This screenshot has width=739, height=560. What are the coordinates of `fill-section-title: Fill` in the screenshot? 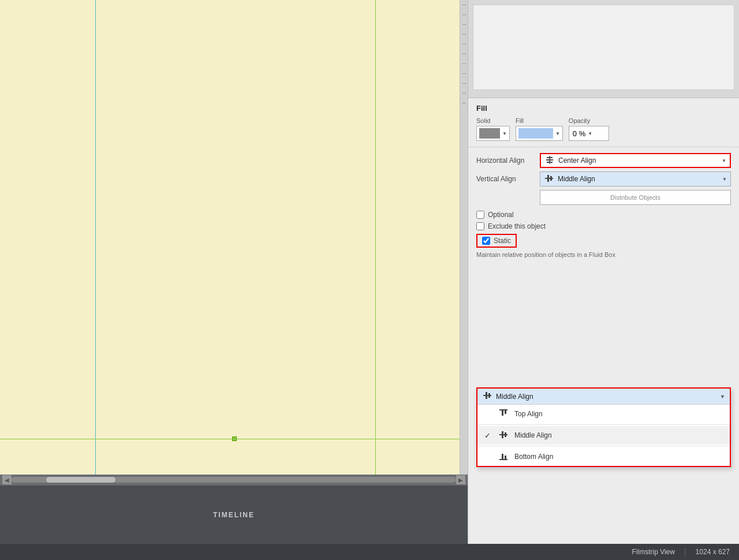 It's located at (604, 109).